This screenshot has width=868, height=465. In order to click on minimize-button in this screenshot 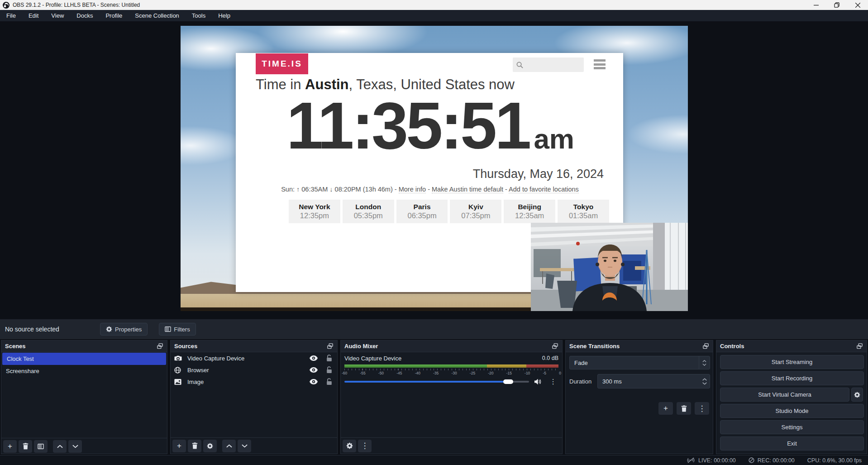, I will do `click(816, 5)`.